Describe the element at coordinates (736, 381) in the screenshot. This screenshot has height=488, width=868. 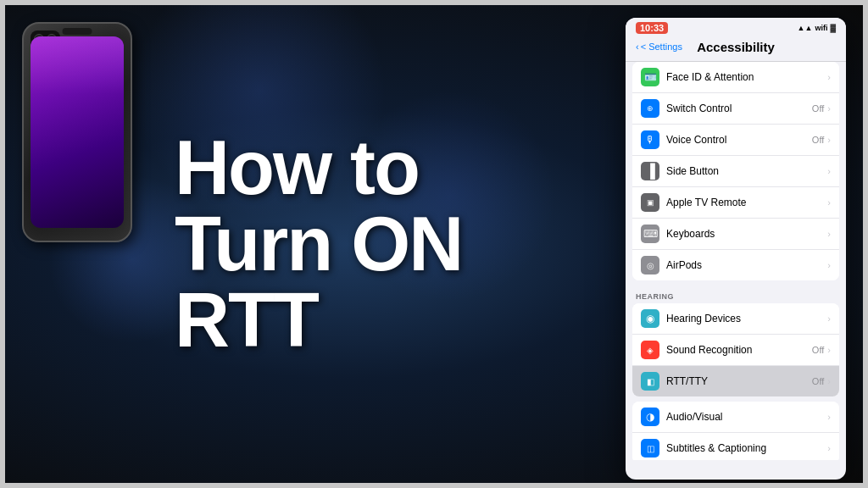
I see `settings-rtt-tty: ◧ RTT/TTY Off ›` at that location.